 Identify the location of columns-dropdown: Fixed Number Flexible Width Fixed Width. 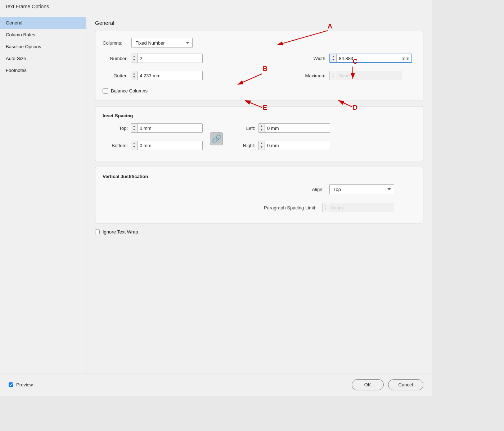
(162, 43).